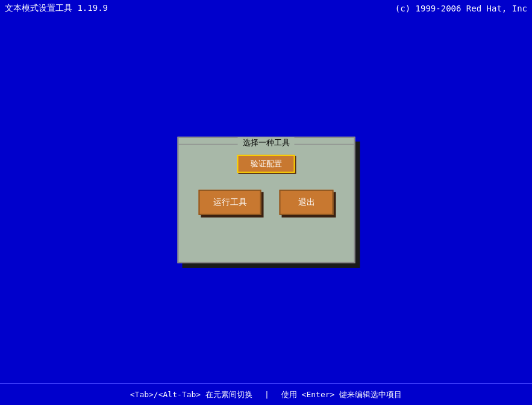  What do you see at coordinates (266, 181) in the screenshot?
I see `dialog-content: 验证配置 运行工具 退出` at bounding box center [266, 181].